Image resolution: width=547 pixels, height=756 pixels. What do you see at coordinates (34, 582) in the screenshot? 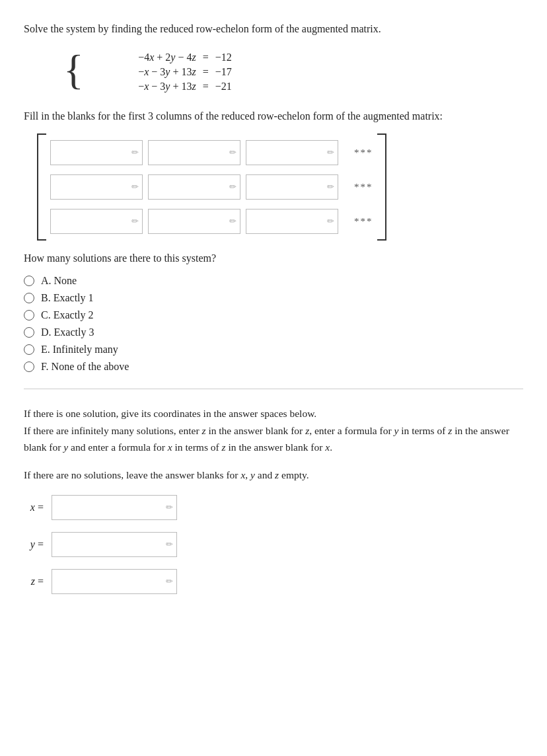
I see `sol-label-z: z =` at bounding box center [34, 582].